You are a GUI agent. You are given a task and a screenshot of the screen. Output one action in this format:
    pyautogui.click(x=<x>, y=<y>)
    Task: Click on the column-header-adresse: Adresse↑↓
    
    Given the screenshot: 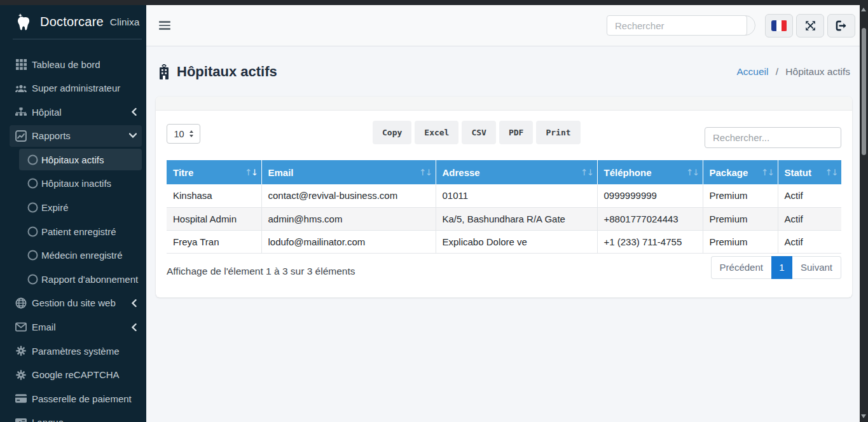 What is the action you would take?
    pyautogui.click(x=516, y=172)
    